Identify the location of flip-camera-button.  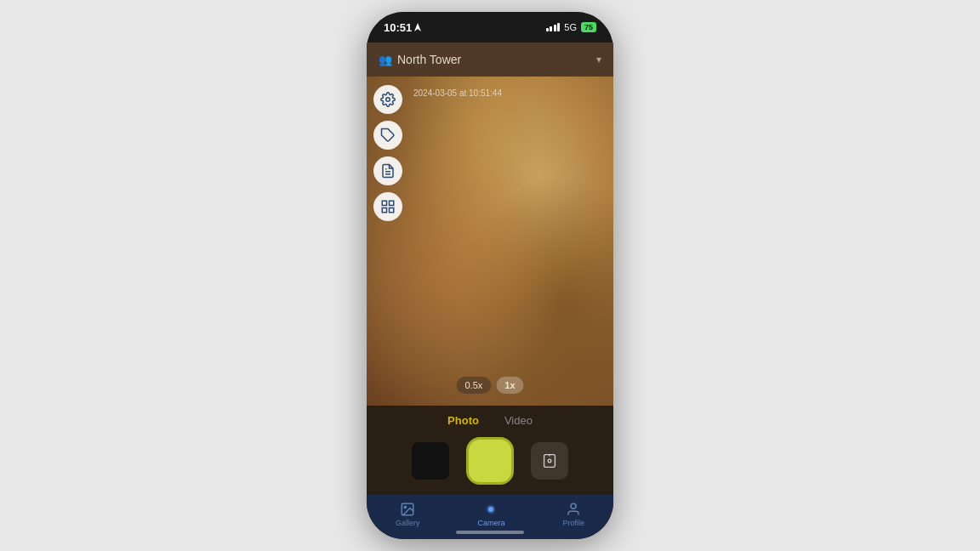
(550, 461).